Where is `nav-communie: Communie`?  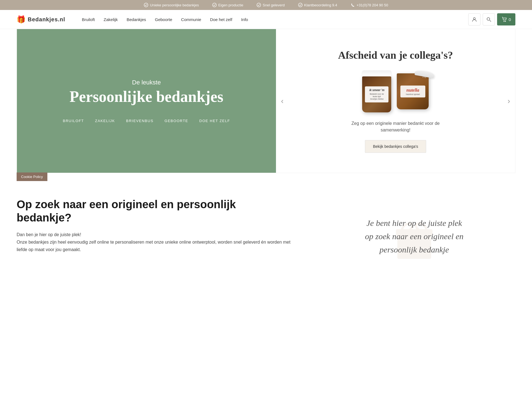 nav-communie: Communie is located at coordinates (191, 19).